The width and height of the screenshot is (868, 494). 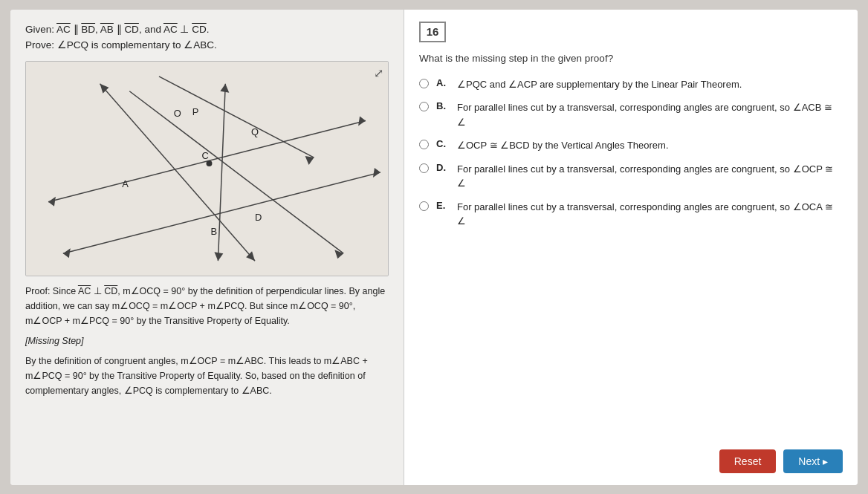 What do you see at coordinates (424, 83) in the screenshot?
I see `radio-A` at bounding box center [424, 83].